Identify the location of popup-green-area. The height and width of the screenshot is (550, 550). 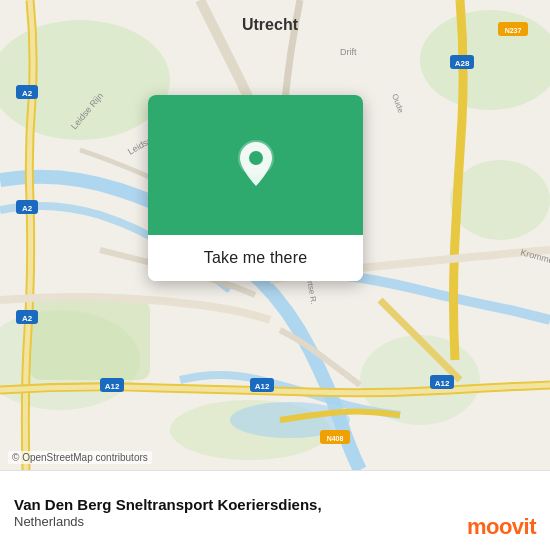
(256, 165).